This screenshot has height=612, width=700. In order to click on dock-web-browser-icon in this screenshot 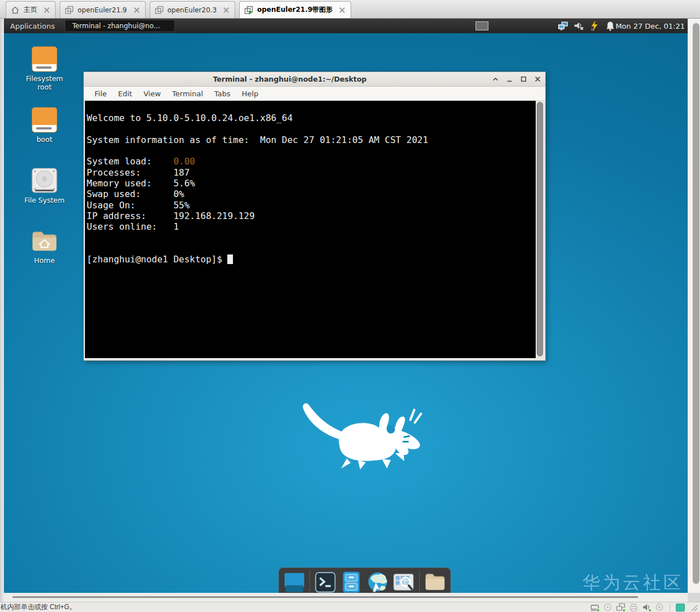, I will do `click(378, 582)`.